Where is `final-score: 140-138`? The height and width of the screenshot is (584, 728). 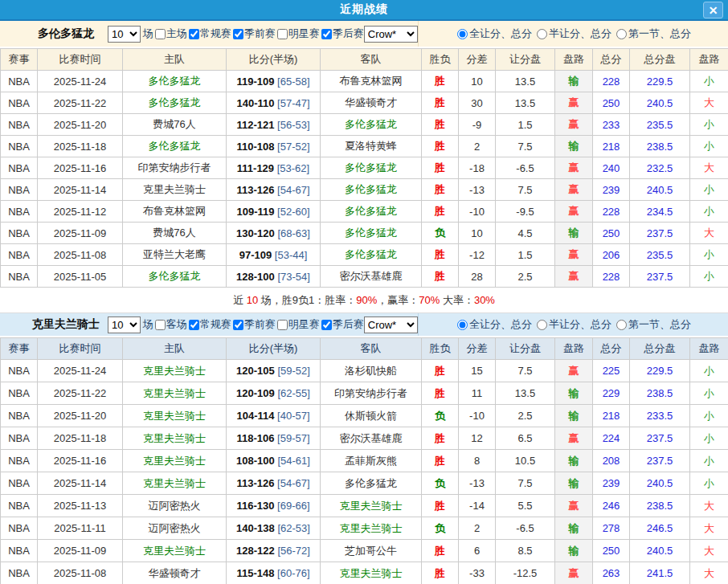
final-score: 140-138 is located at coordinates (256, 529).